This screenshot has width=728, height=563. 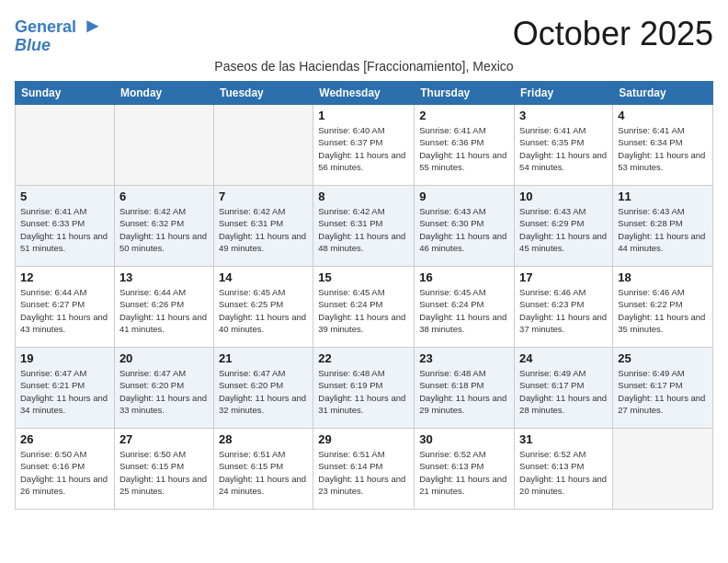 I want to click on logo: General ► Blue, so click(x=59, y=35).